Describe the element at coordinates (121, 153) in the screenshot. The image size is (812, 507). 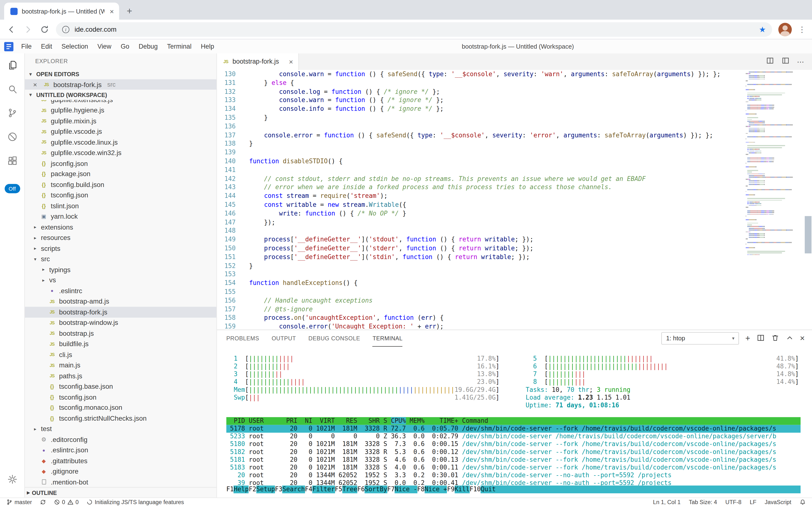
I see `tree-item: JSgulpfile.vscode.win32.js` at that location.